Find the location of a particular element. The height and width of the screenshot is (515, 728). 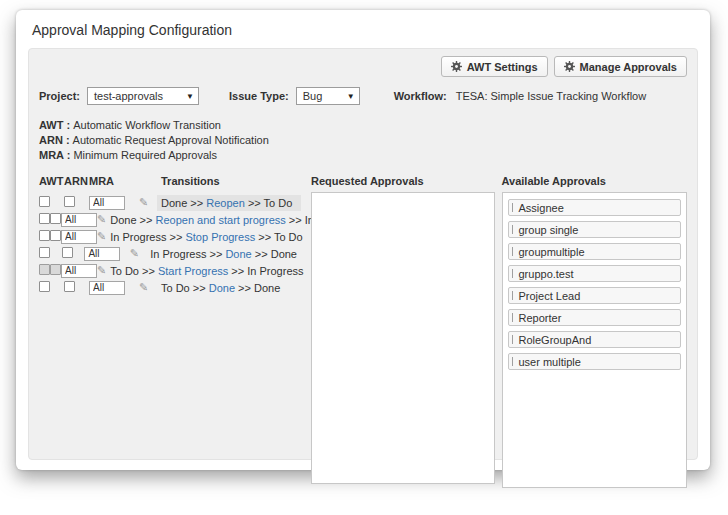

approval-chip-label: RoleGroupAnd is located at coordinates (556, 340).